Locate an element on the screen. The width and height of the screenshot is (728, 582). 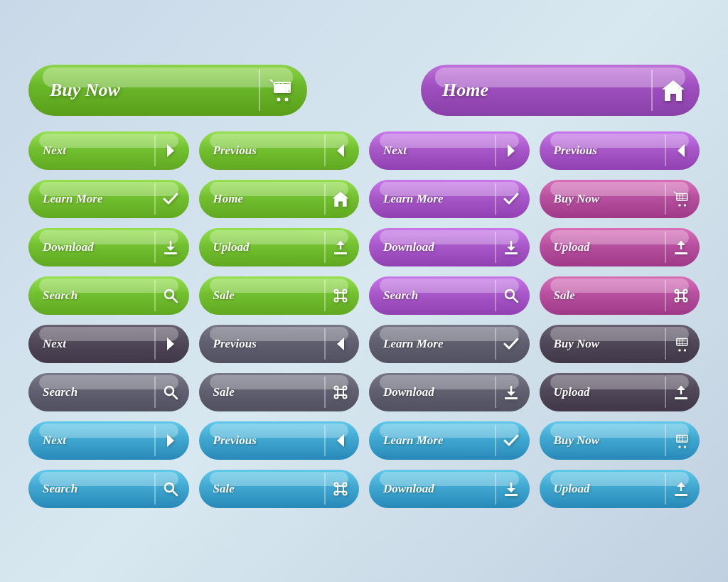
cart-icon is located at coordinates (280, 90).